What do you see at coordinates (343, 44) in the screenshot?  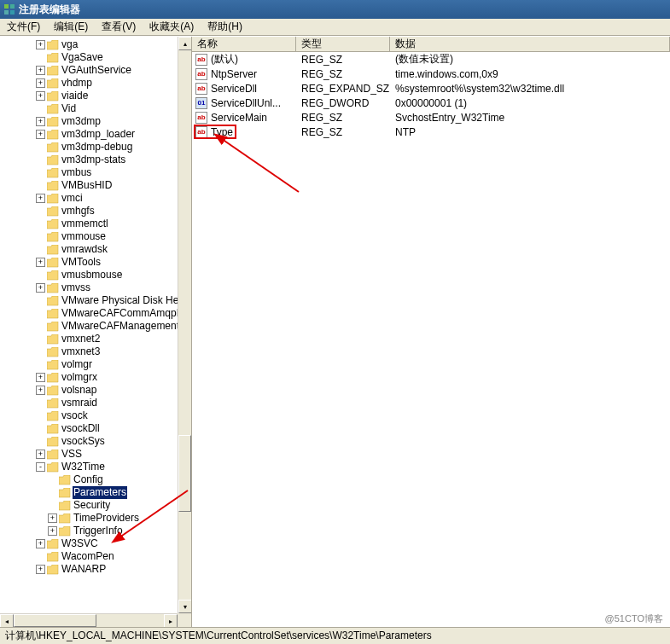 I see `column-header-type: 类型` at bounding box center [343, 44].